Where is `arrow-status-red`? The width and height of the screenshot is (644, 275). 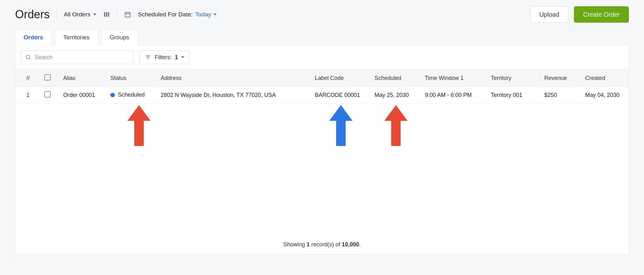 arrow-status-red is located at coordinates (139, 126).